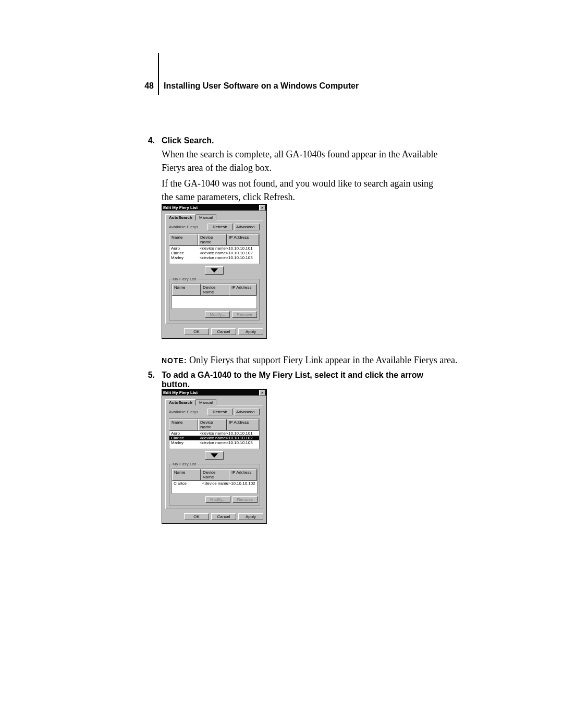 This screenshot has height=728, width=563. Describe the element at coordinates (214, 299) in the screenshot. I see `my-fiery-list-fieldset: My Fiery ListNameDevice NameIP AddressMo…` at that location.